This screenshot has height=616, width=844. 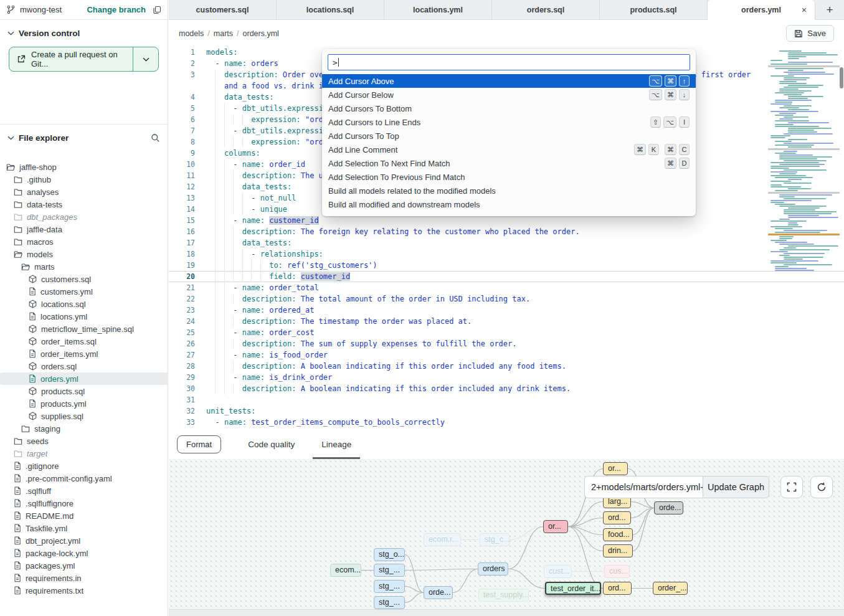 I want to click on code-line-32: 32unit_tests:, so click(x=506, y=411).